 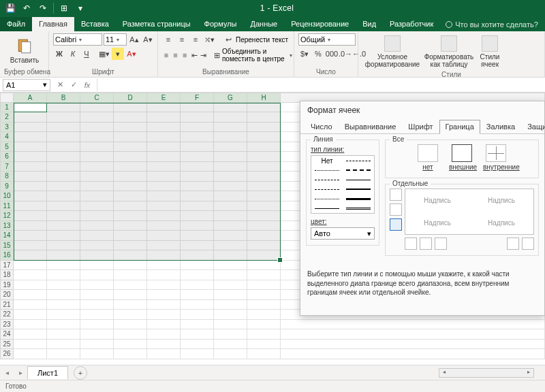 I want to click on border-preview: НадписьНадпись НадписьНадпись, so click(x=469, y=212).